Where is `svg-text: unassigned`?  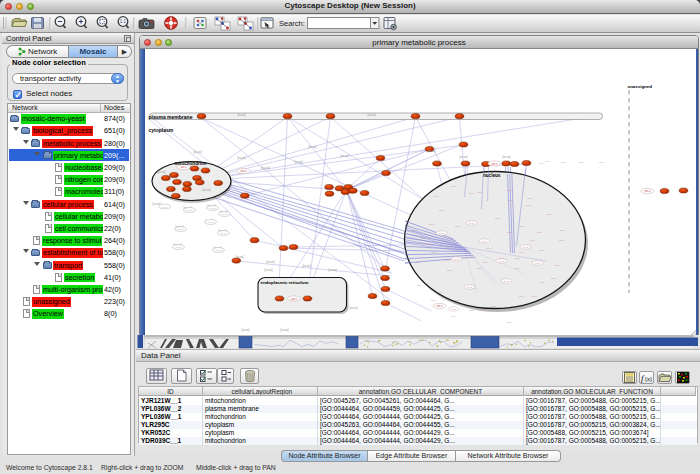 svg-text: unassigned is located at coordinates (640, 86).